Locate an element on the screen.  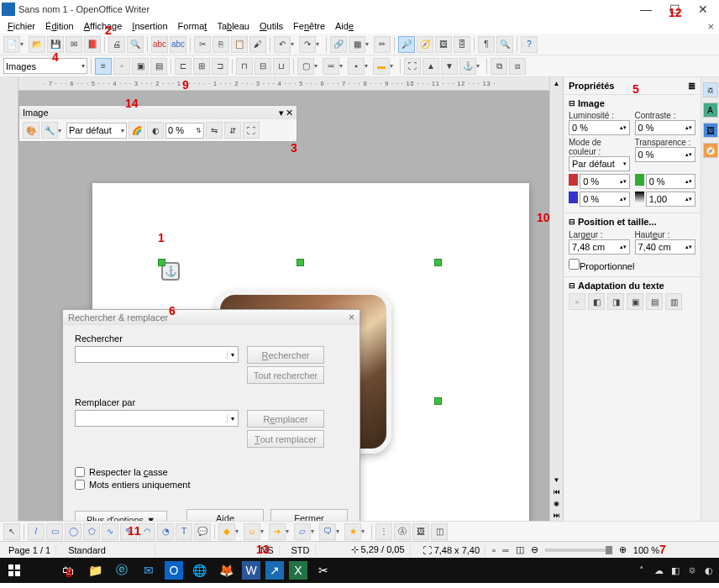
undo-button: ↶ is located at coordinates (282, 45).